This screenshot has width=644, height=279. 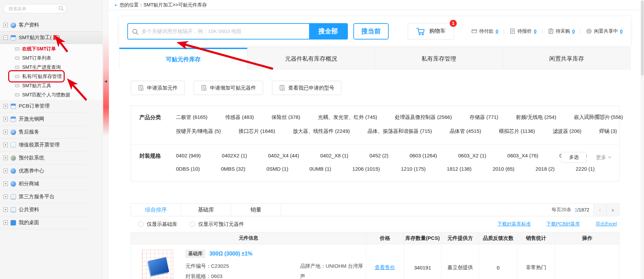 I want to click on pending-purchase-link: 待采购 0, so click(x=562, y=31).